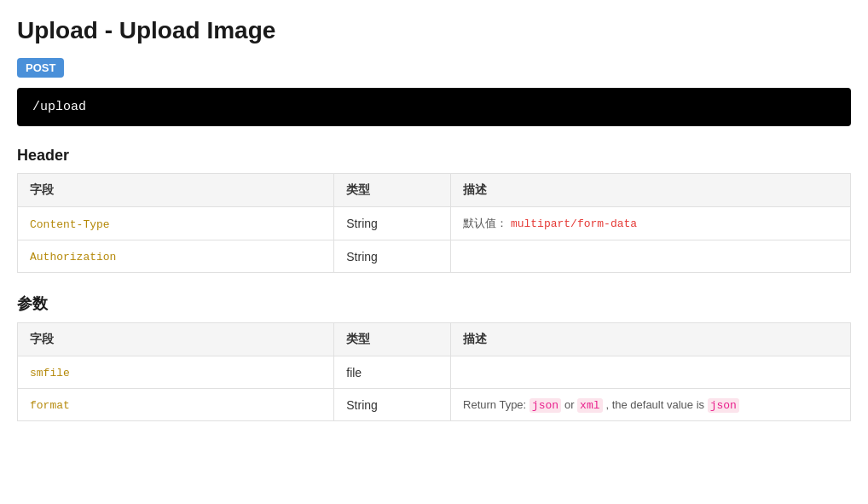 Image resolution: width=868 pixels, height=504 pixels. Describe the element at coordinates (176, 191) in the screenshot. I see `header-col-field: 字段` at that location.